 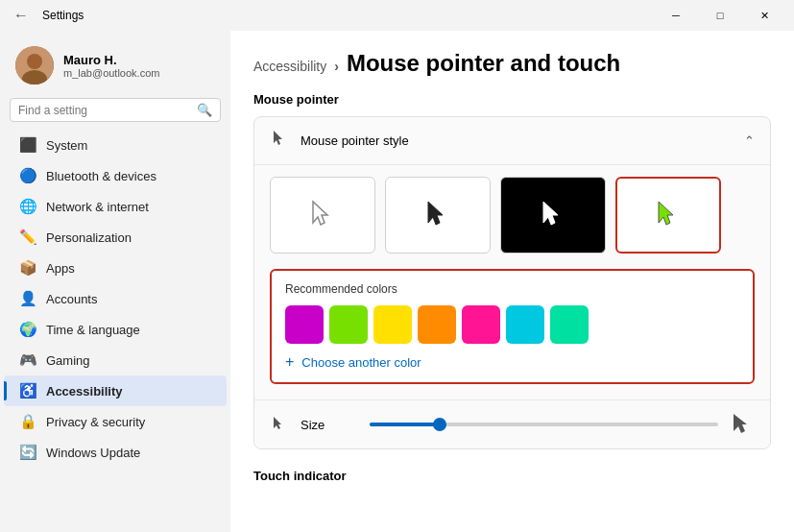 I want to click on user-info: Mauro H. m_lab@outlook.com, so click(x=111, y=65).